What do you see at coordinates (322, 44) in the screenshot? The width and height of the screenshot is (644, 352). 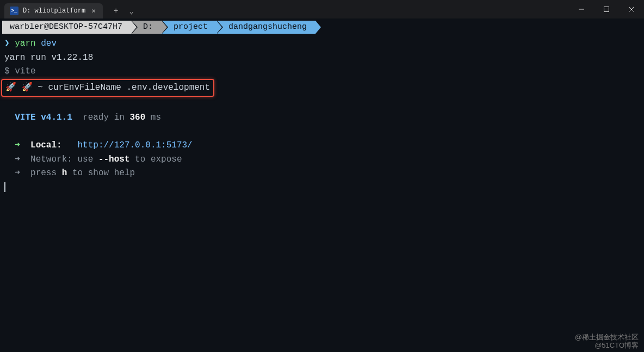 I see `command-line: ❯ yarn dev` at bounding box center [322, 44].